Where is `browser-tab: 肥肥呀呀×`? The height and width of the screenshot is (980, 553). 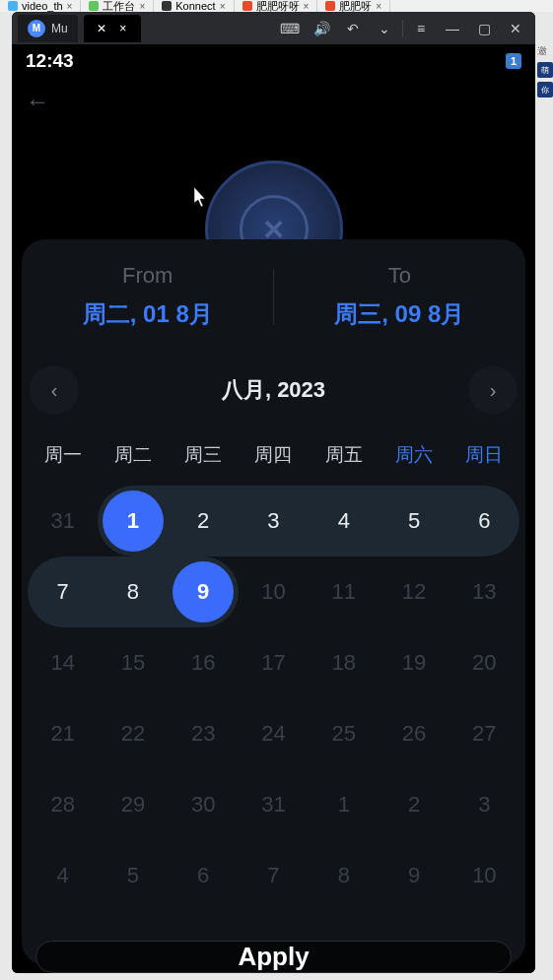 browser-tab: 肥肥呀呀× is located at coordinates (276, 6).